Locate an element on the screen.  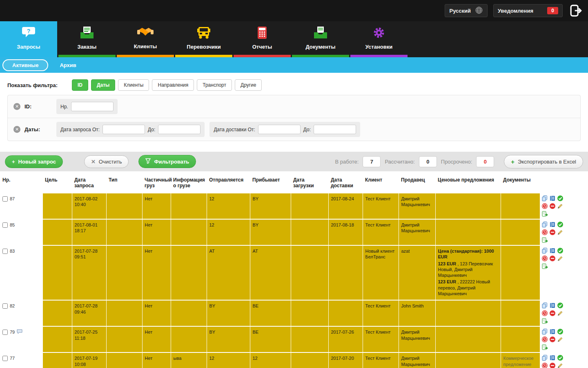
delivery-date-to-input is located at coordinates (335, 129).